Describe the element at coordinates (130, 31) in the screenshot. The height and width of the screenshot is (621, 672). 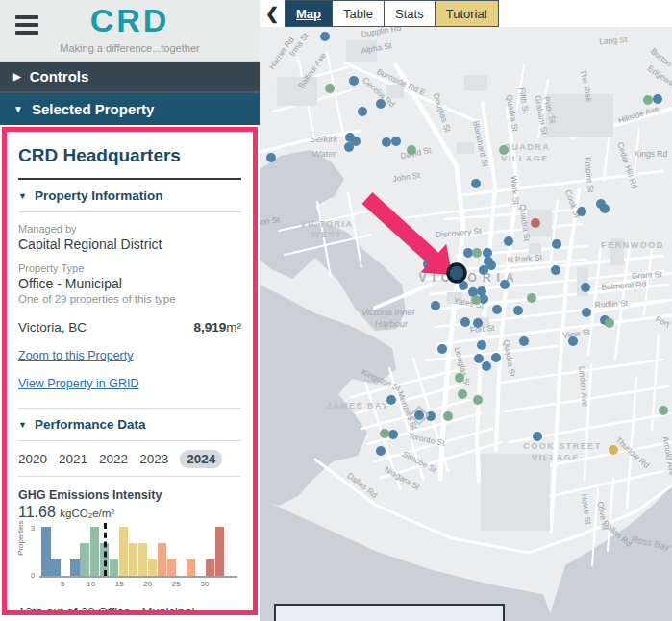
I see `sidebar-header: CRD Making a difference...together` at that location.